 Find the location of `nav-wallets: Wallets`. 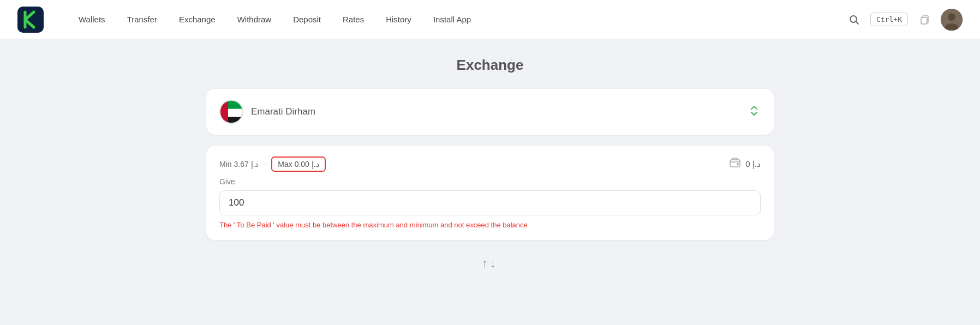

nav-wallets: Wallets is located at coordinates (92, 20).